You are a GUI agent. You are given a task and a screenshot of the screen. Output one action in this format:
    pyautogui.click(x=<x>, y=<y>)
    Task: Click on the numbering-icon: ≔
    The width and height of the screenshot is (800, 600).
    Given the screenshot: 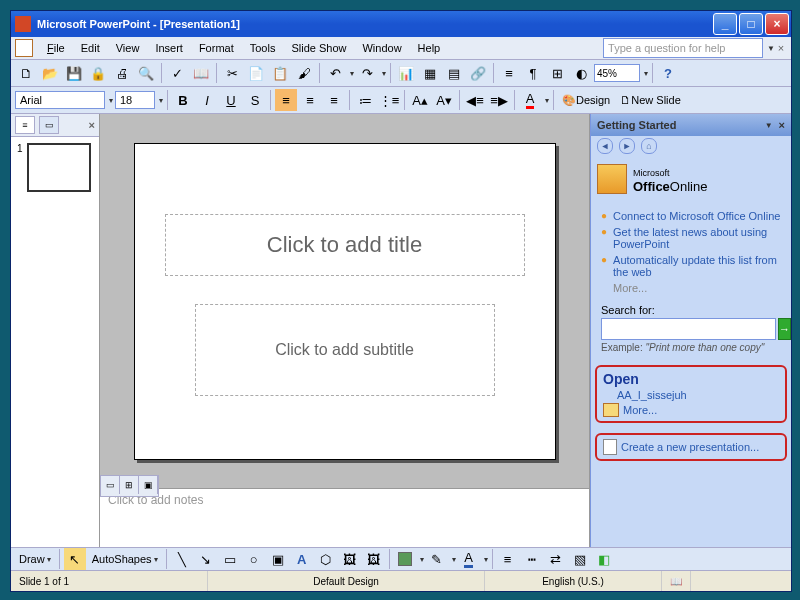 What is the action you would take?
    pyautogui.click(x=365, y=100)
    